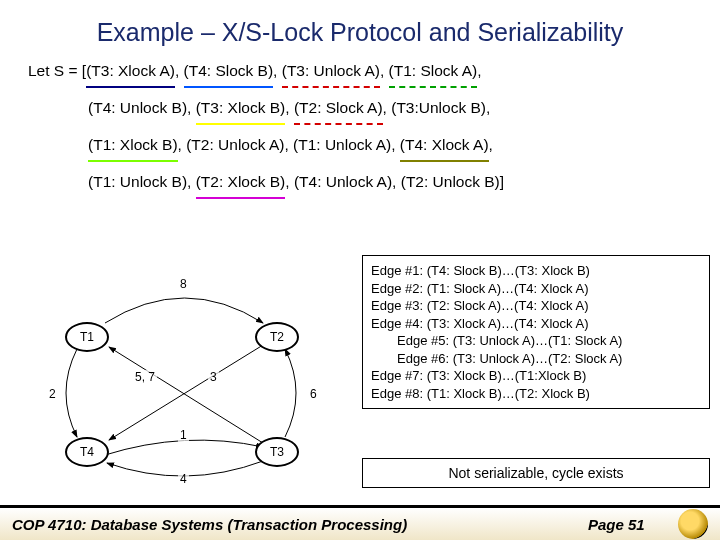  Describe the element at coordinates (360, 522) in the screenshot. I see `footer: COP 4710: Database Systems (Transaction …` at that location.